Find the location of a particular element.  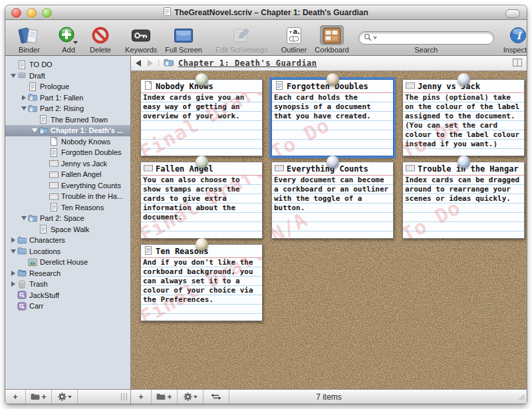

card-synopsis: Every document can become a corkboard or… is located at coordinates (332, 207).